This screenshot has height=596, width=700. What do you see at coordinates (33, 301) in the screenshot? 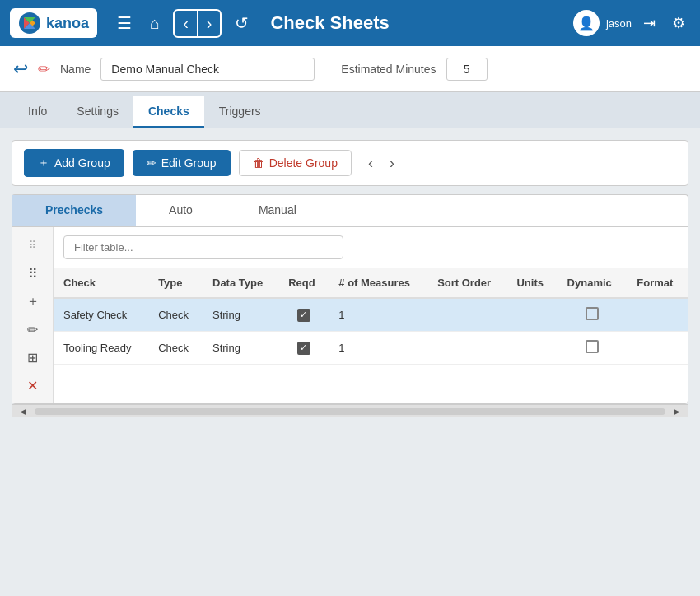
I see `add-tool: ＋` at bounding box center [33, 301].